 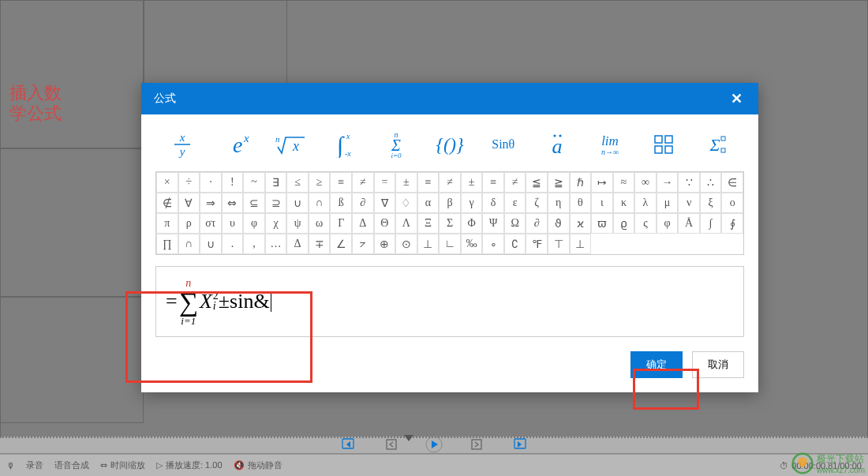 I want to click on symbol-cell: ϖ, so click(x=602, y=223).